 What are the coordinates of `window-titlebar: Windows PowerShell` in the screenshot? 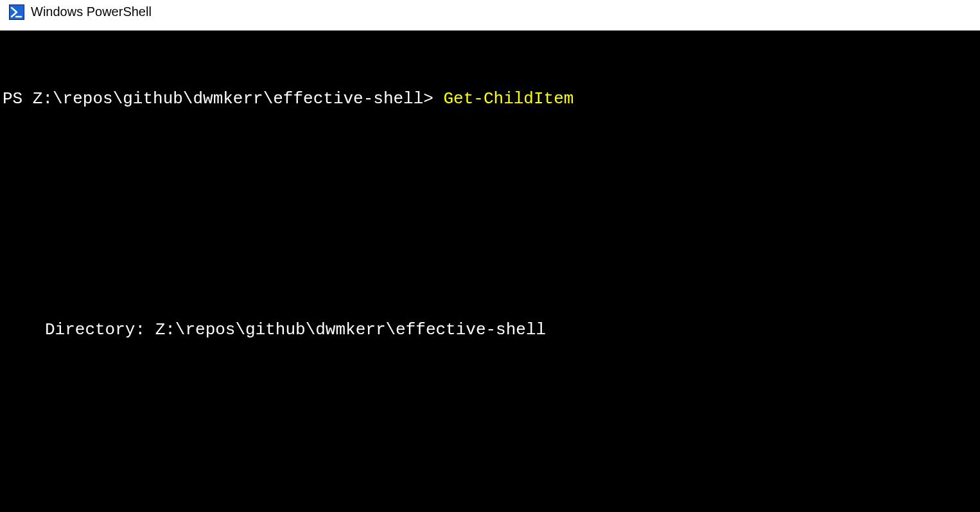 It's located at (490, 15).